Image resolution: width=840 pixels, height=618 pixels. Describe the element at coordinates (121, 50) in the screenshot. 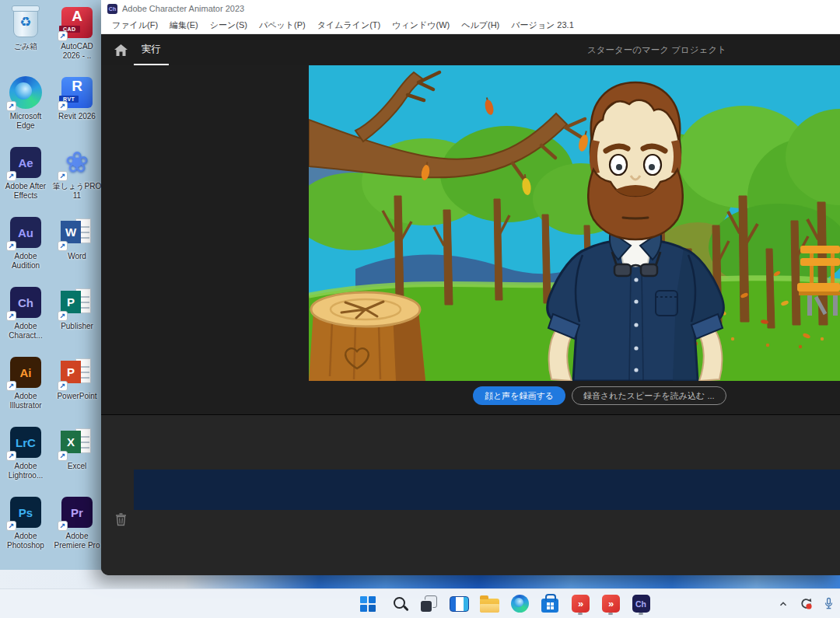

I see `home-button` at that location.